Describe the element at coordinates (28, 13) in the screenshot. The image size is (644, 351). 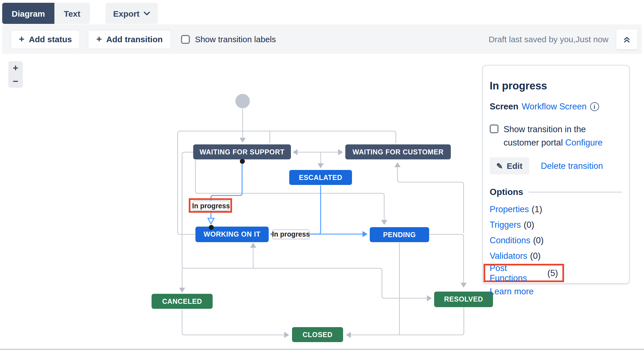
I see `tab-diagram: Diagram` at that location.